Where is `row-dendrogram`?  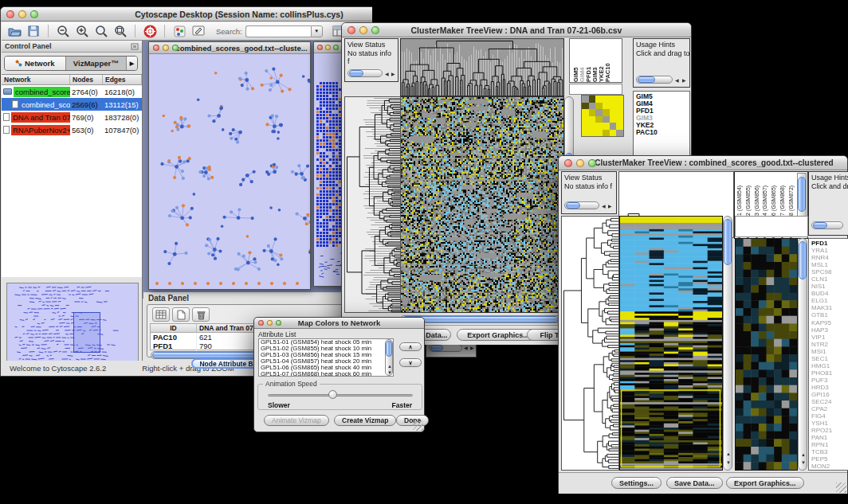 row-dendrogram is located at coordinates (590, 343).